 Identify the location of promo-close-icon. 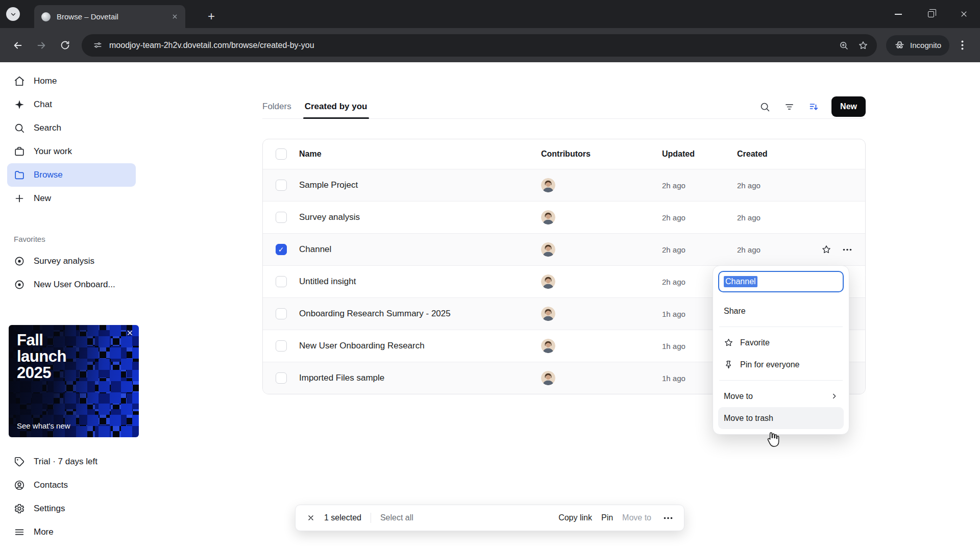
(130, 333).